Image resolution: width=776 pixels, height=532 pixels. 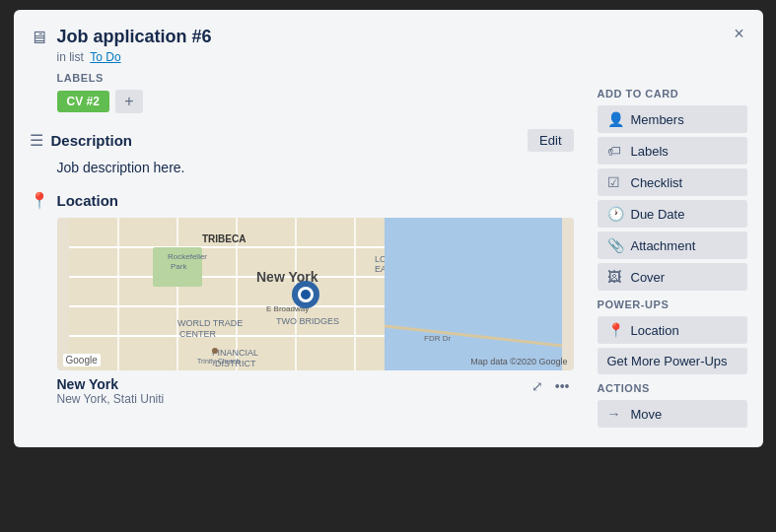 What do you see at coordinates (308, 321) in the screenshot?
I see `svg-text: TWO BRIDGES` at bounding box center [308, 321].